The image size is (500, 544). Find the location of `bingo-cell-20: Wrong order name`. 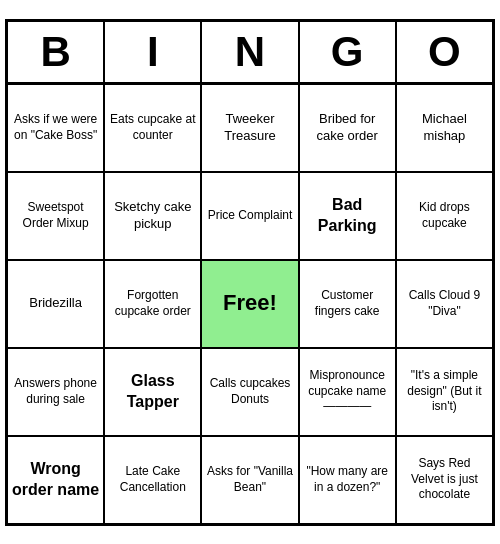

bingo-cell-20: Wrong order name is located at coordinates (56, 480).